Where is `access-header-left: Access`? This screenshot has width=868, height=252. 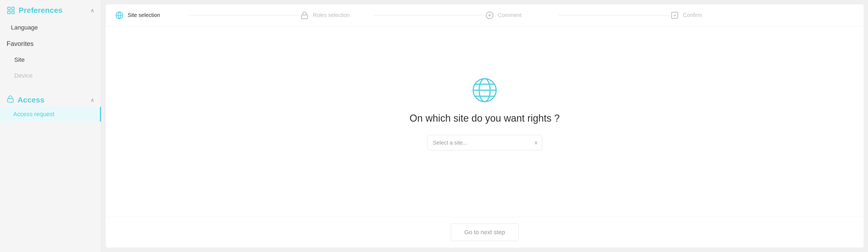
access-header-left: Access is located at coordinates (26, 100).